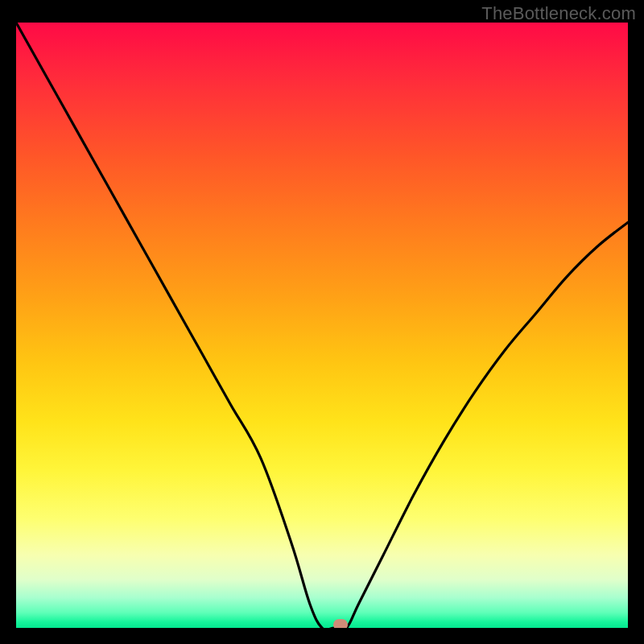 The image size is (644, 644). What do you see at coordinates (559, 14) in the screenshot?
I see `watermark-text: TheBottleneck.com` at bounding box center [559, 14].